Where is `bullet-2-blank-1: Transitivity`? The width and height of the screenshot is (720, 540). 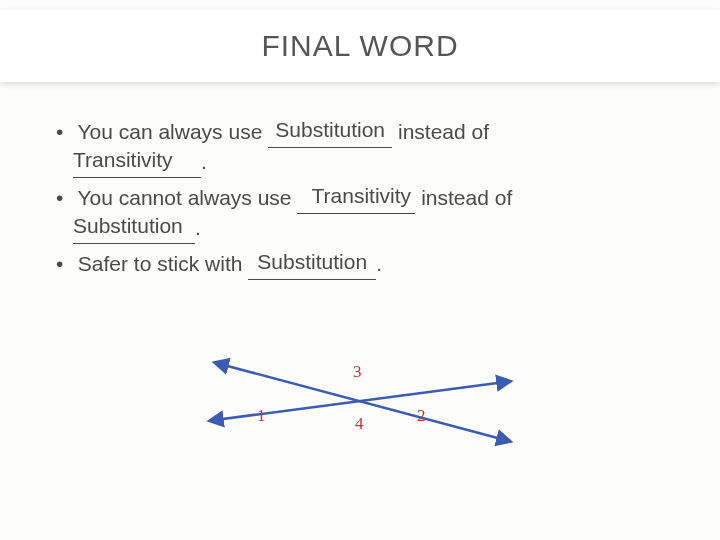 bullet-2-blank-1: Transitivity is located at coordinates (356, 199).